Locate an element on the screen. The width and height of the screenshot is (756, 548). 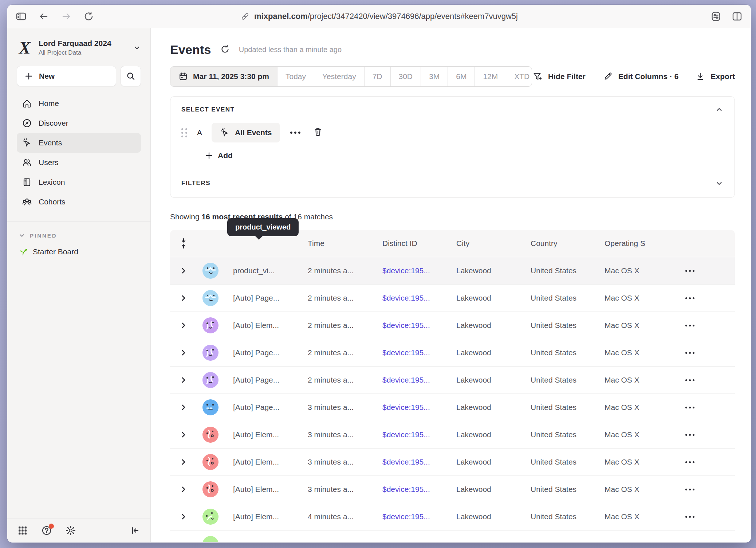
export-button: Export is located at coordinates (715, 77).